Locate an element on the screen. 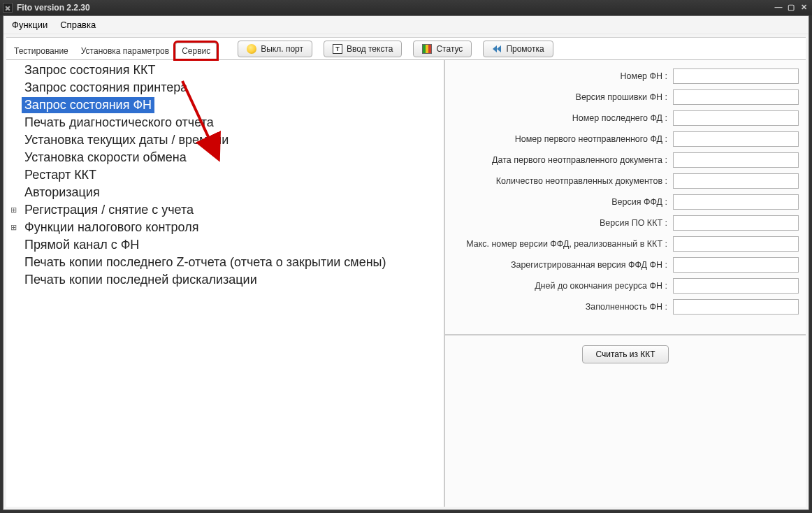 This screenshot has height=513, width=812. tree-item-label: Установка скорости обмена is located at coordinates (106, 158).